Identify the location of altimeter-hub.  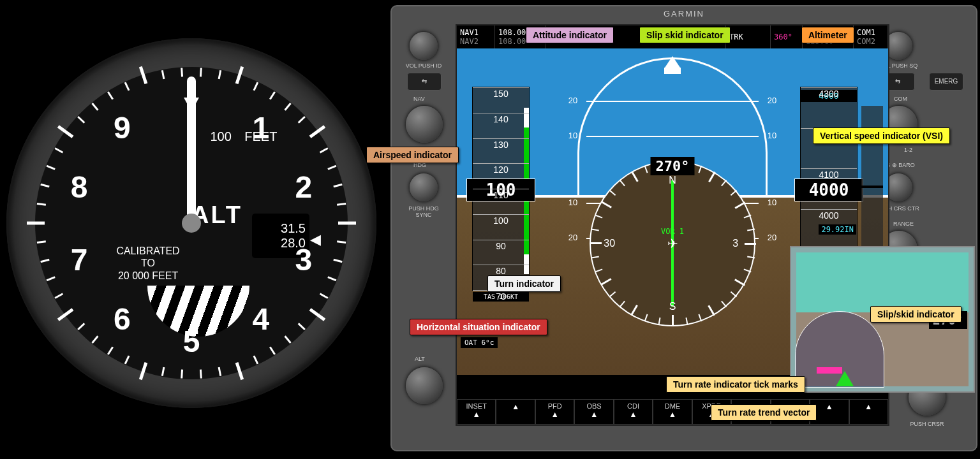
(191, 223).